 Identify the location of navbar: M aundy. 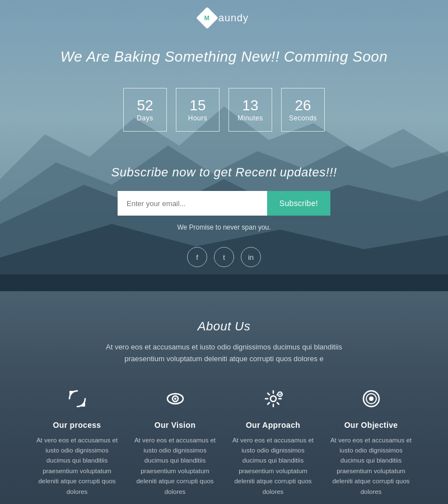
(224, 16).